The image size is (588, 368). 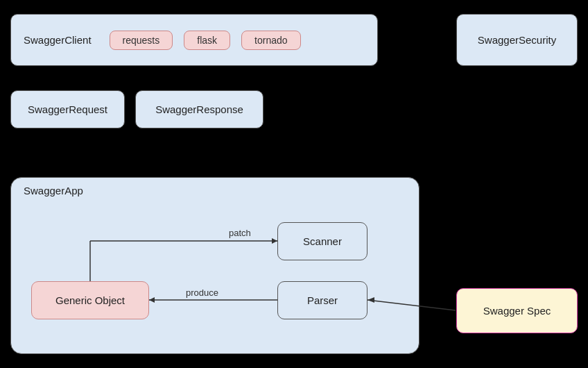 I want to click on scanner-label: Scanner, so click(x=322, y=242).